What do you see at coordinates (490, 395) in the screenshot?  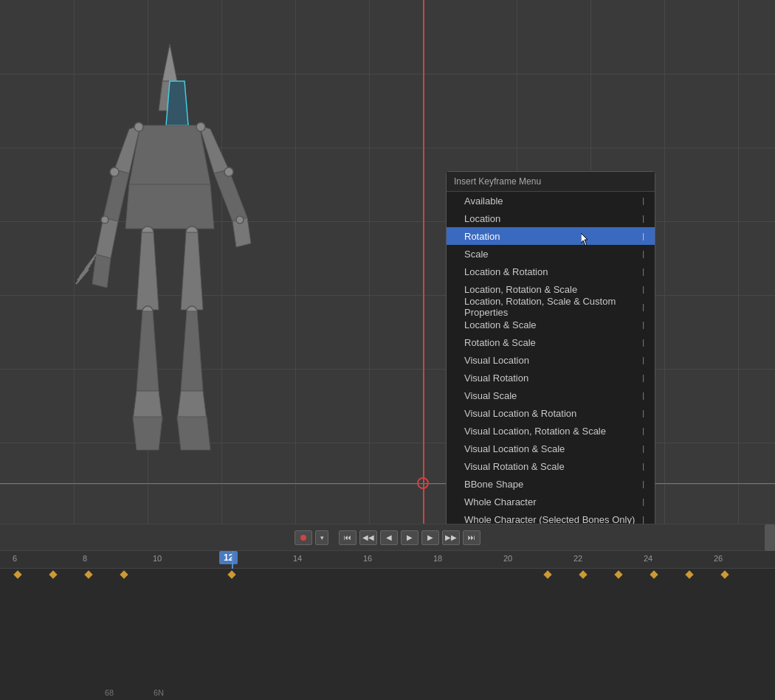 I see `menu-item-label-visual-scale: Visual Scale` at bounding box center [490, 395].